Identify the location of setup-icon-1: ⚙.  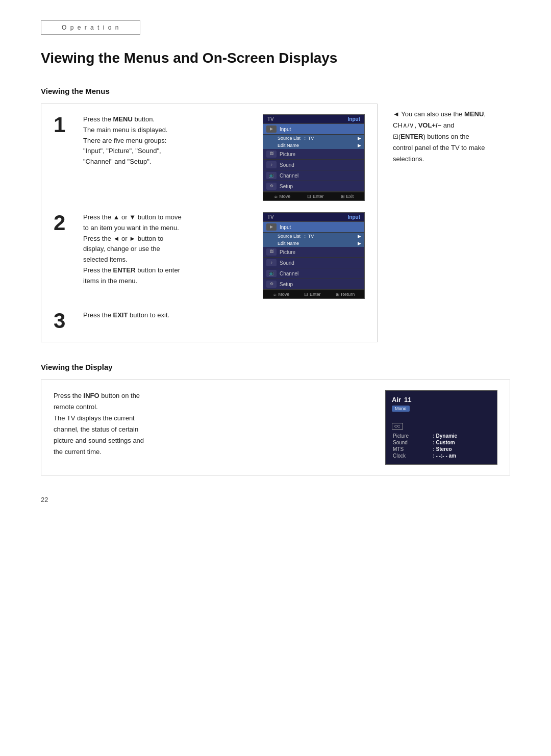
(271, 186).